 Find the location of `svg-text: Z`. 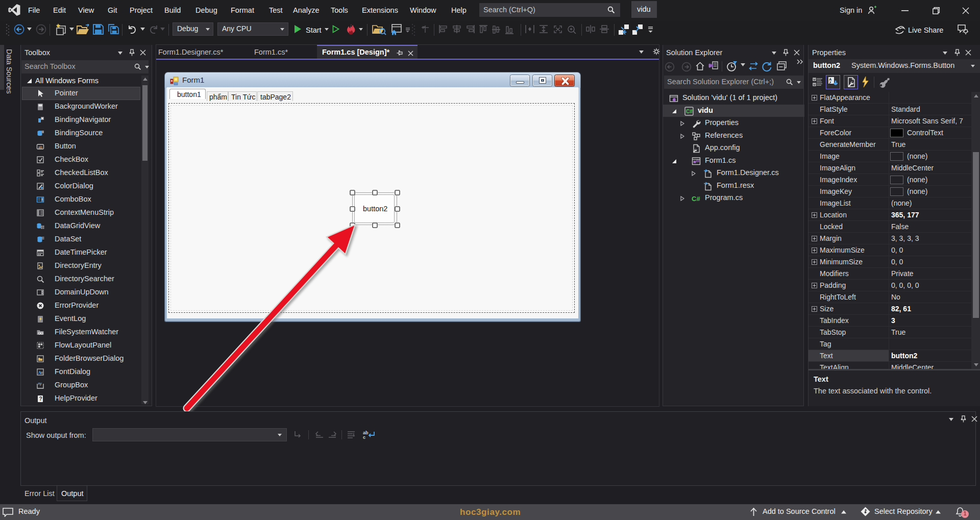

svg-text: Z is located at coordinates (830, 83).